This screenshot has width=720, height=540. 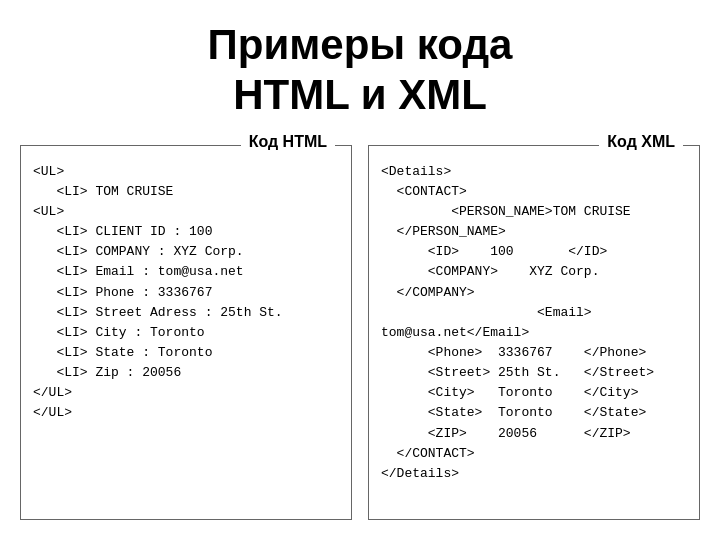 What do you see at coordinates (360, 70) in the screenshot?
I see `page-title: Примеры кода HTML и XML` at bounding box center [360, 70].